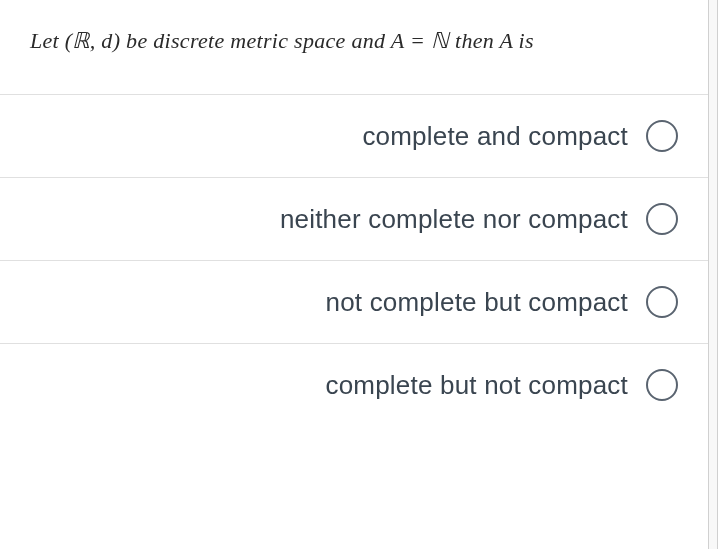 This screenshot has width=718, height=549. I want to click on option-row: complete and compact, so click(354, 136).